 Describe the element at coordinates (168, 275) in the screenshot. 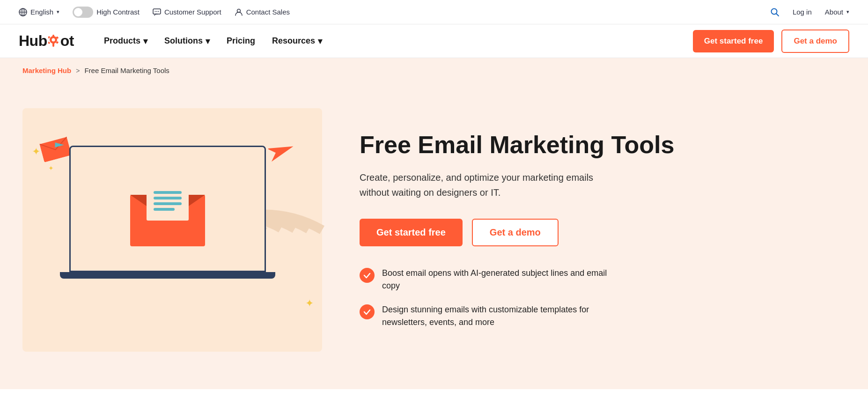

I see `laptop-base` at that location.